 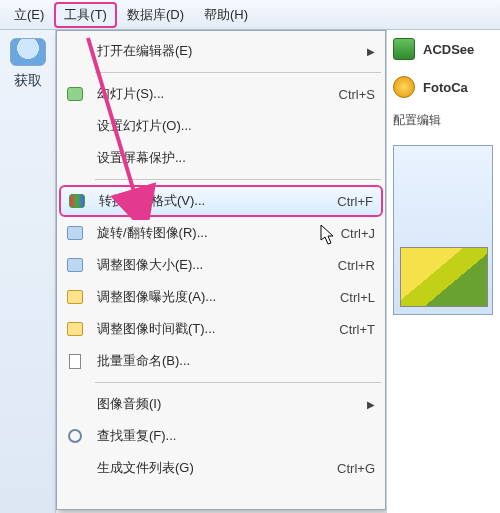 I want to click on menu-adjust-exposure: 调整图像曝光度(A)... Ctrl+L, so click(x=221, y=297).